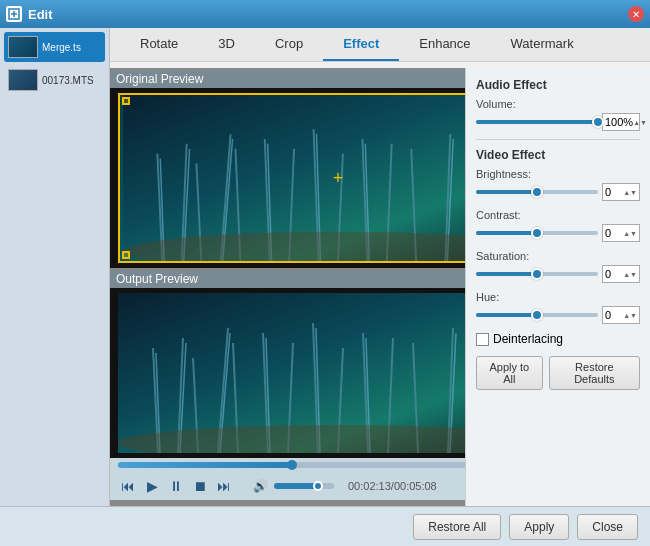 This screenshot has width=650, height=546. Describe the element at coordinates (621, 274) in the screenshot. I see `saturation-value-box: 0 ▲▼` at that location.